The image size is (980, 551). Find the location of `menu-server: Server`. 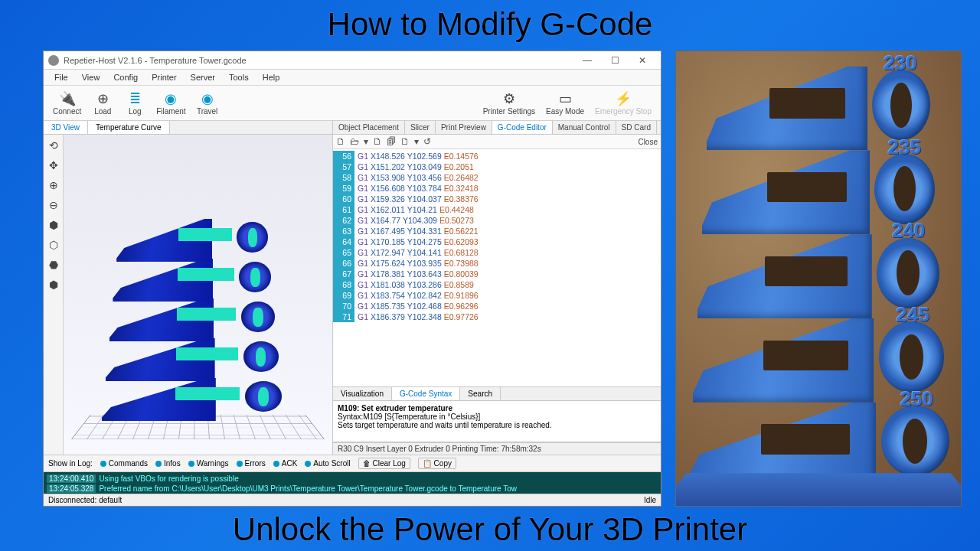

menu-server: Server is located at coordinates (203, 77).